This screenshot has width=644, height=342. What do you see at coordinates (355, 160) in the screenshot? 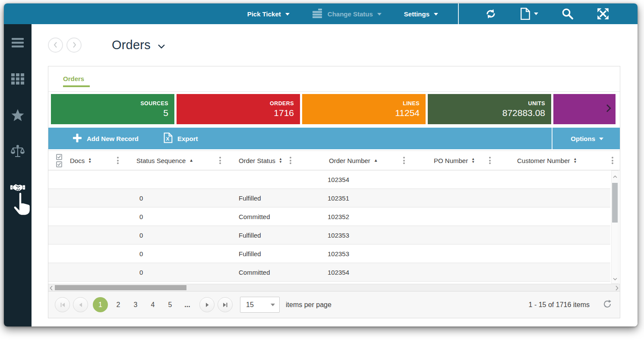
I see `column-header-order-number: Order Number` at bounding box center [355, 160].